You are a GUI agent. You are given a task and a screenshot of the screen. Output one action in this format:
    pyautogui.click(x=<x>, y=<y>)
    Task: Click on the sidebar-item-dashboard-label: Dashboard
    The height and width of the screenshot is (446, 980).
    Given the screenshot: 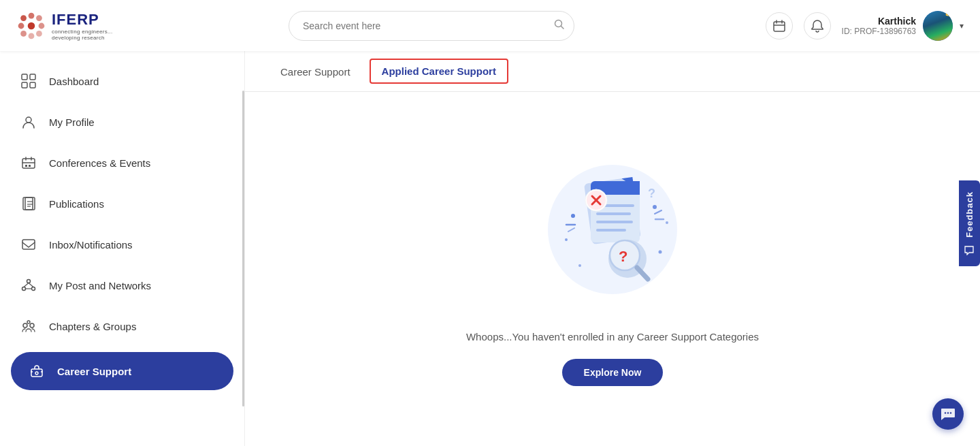 What is the action you would take?
    pyautogui.click(x=74, y=82)
    